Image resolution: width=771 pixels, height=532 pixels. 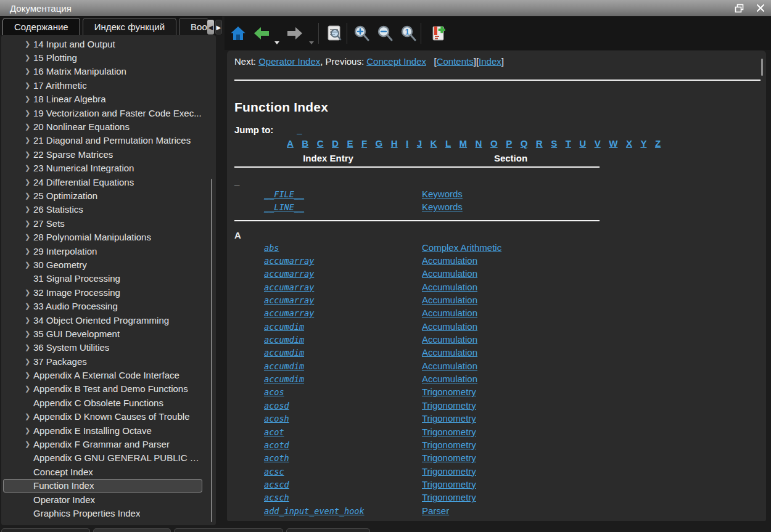 What do you see at coordinates (408, 33) in the screenshot?
I see `zoom-original-icon: 1` at bounding box center [408, 33].